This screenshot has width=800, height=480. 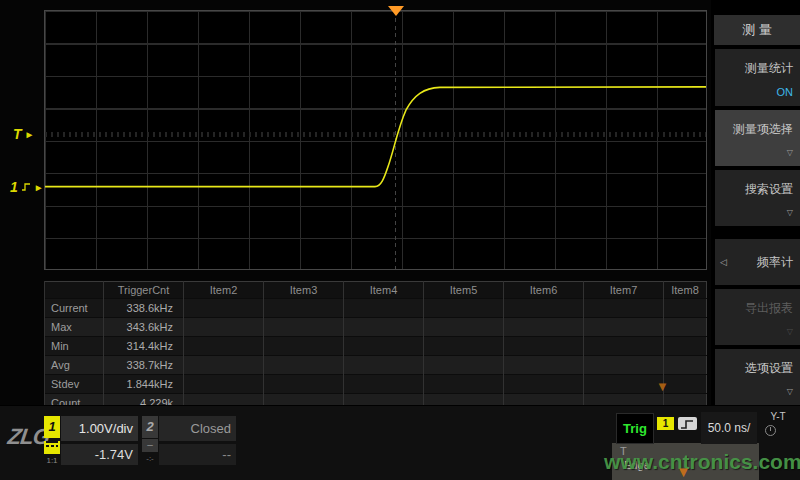 I want to click on menu-item-measure-select: 测量项选择 ▽, so click(x=758, y=138).